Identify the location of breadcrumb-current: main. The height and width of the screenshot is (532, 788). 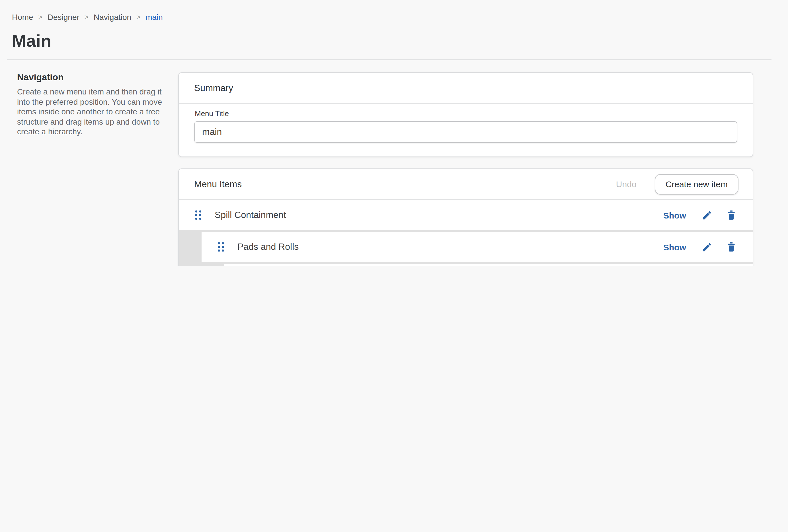
(154, 17).